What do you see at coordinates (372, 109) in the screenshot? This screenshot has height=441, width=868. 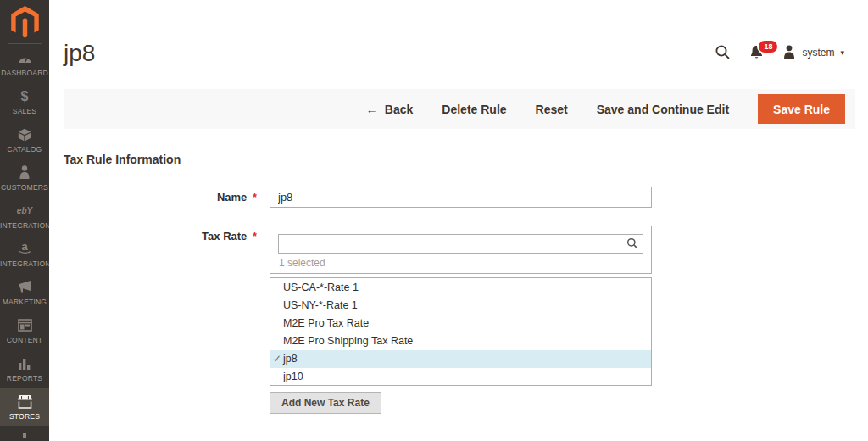 I see `back-arrow-icon: ←` at bounding box center [372, 109].